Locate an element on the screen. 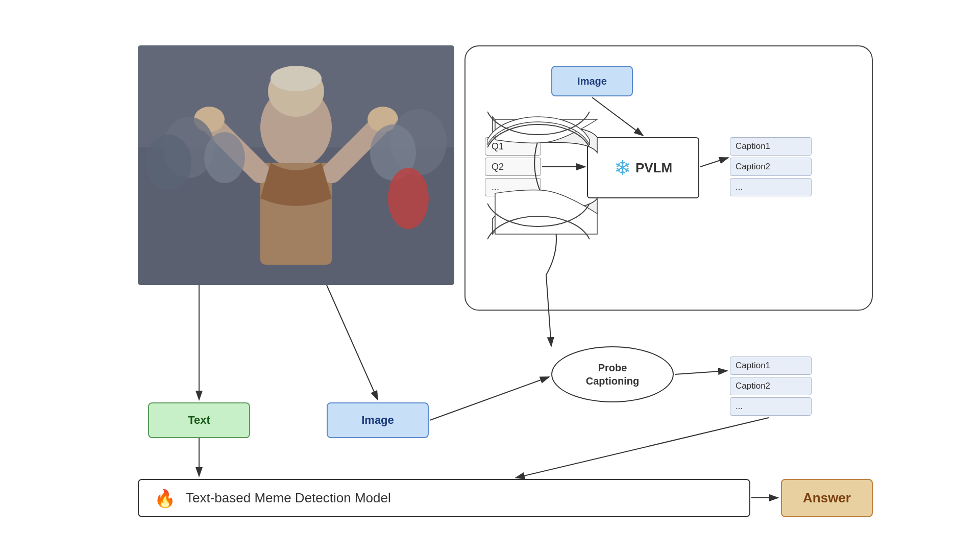 Image resolution: width=980 pixels, height=560 pixels. caption1-top: Caption1 is located at coordinates (771, 146).